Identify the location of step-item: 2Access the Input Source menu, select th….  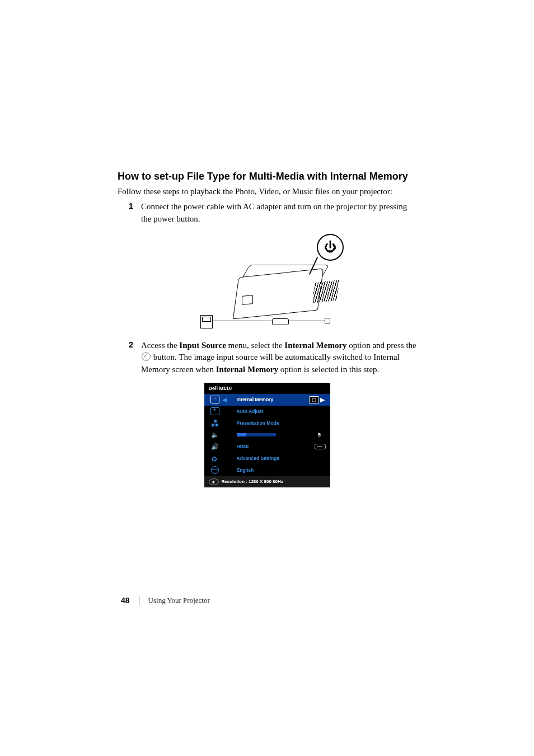
(272, 358).